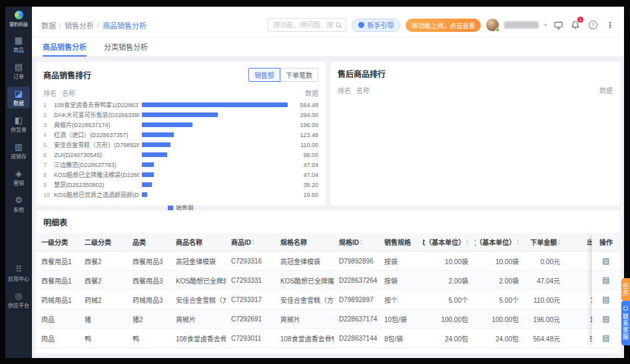 The height and width of the screenshot is (364, 630). I want to click on sales-value: 47.04, so click(303, 165).